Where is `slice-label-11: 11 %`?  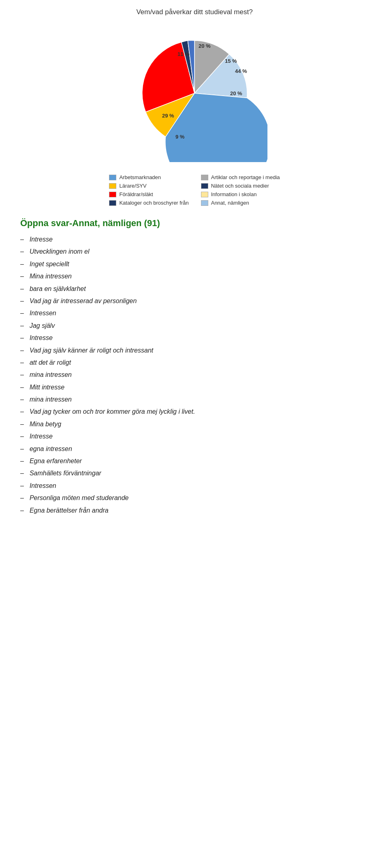 slice-label-11: 11 % is located at coordinates (184, 54).